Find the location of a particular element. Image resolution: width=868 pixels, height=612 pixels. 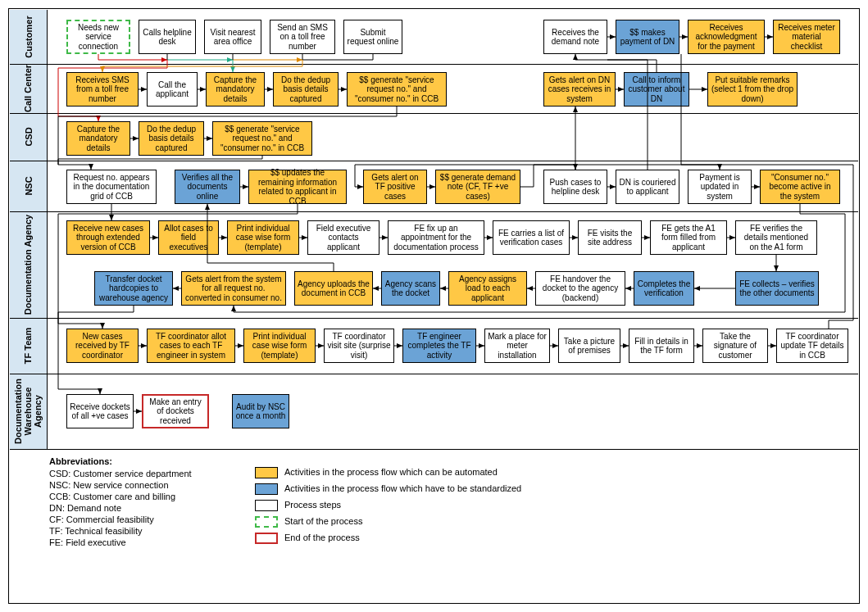

step-box: Fill in details in the TF form is located at coordinates (661, 346).